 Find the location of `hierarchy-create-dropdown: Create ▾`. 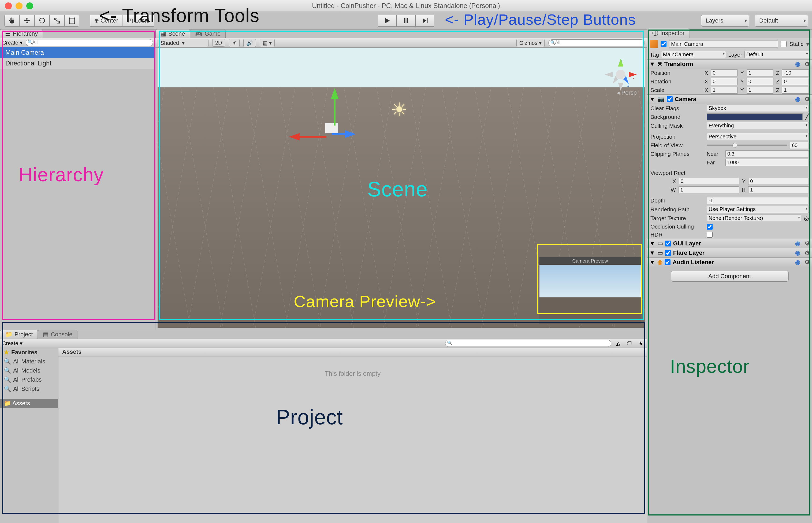

hierarchy-create-dropdown: Create ▾ is located at coordinates (12, 43).